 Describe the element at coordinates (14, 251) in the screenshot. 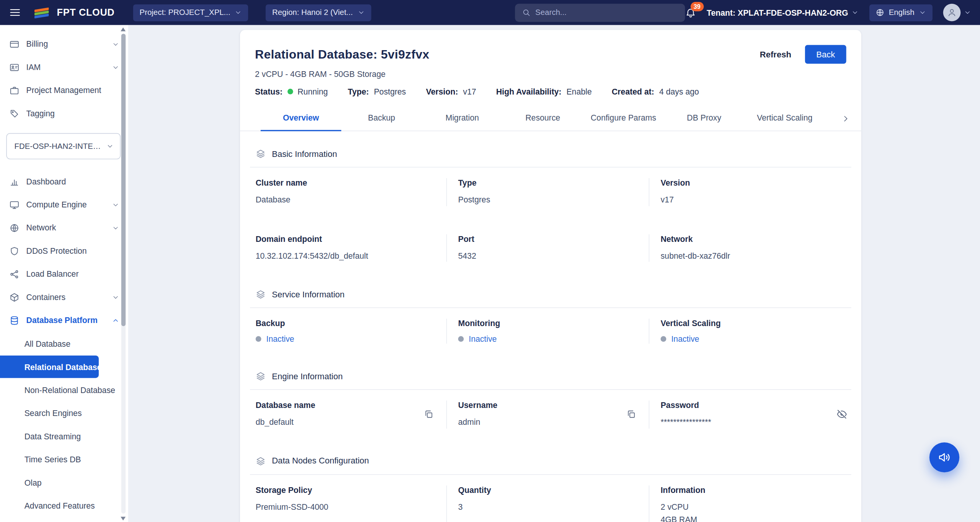

I see `ddos-protection-icon` at that location.